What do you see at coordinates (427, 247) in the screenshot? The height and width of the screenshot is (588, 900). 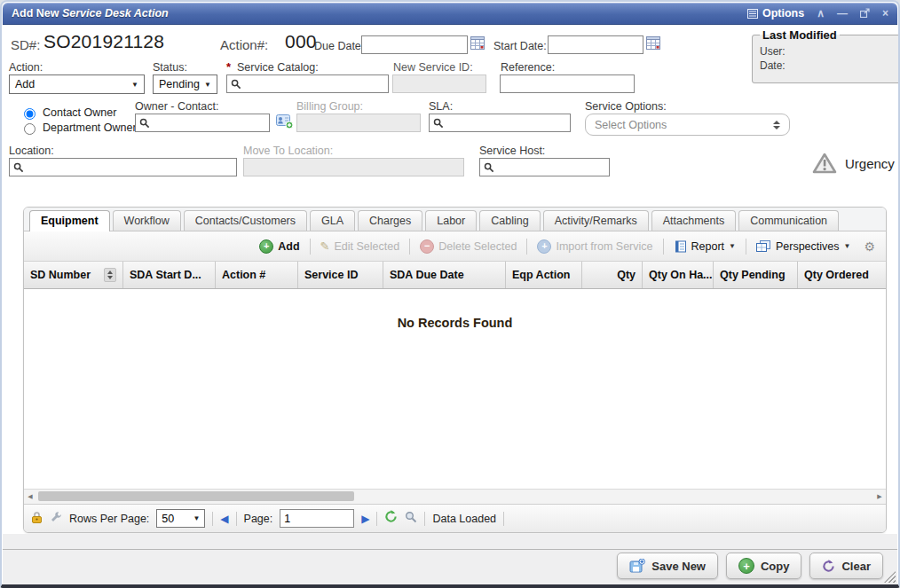 I see `delete-icon: −` at bounding box center [427, 247].